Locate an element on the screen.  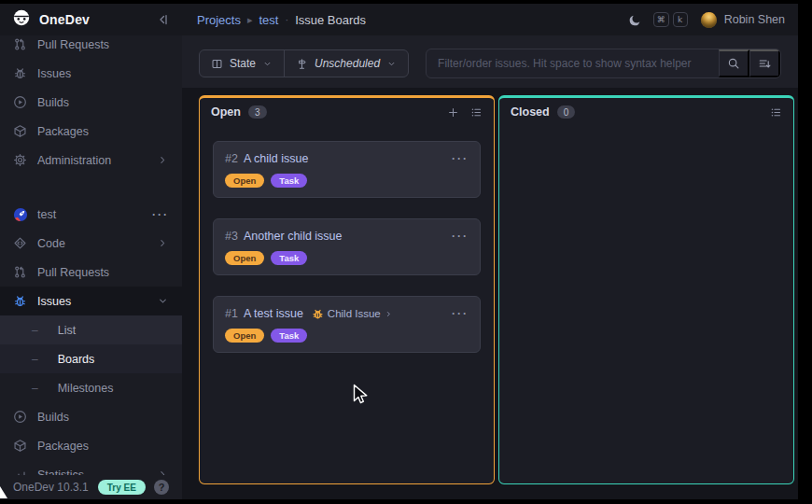
sidebar-item-project-packages: Packages is located at coordinates (91, 446).